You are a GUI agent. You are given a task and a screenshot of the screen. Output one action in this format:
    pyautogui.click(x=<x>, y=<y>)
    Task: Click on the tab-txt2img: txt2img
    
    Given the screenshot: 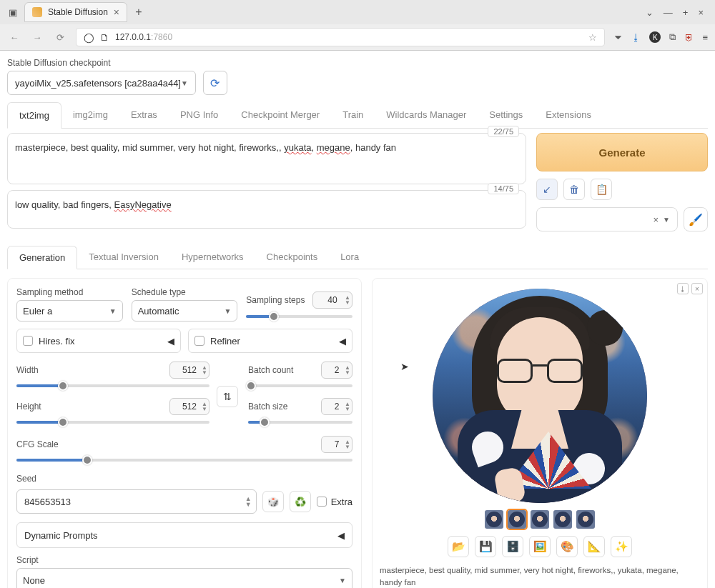 What is the action you would take?
    pyautogui.click(x=34, y=116)
    